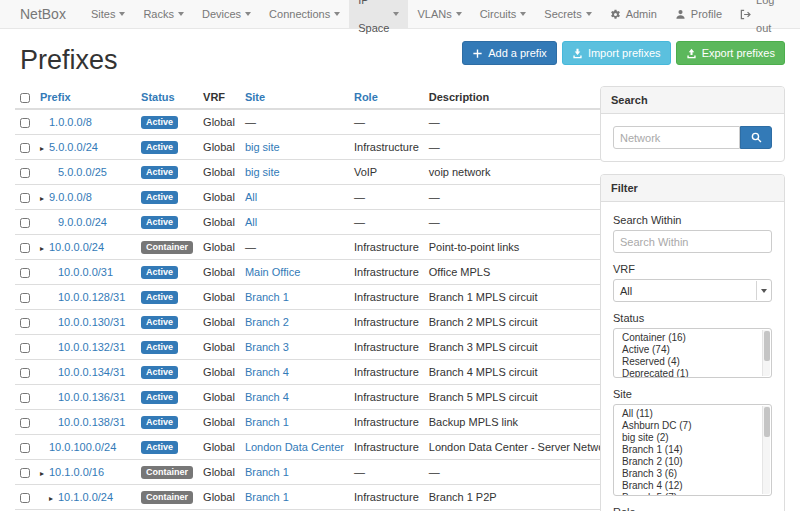 The height and width of the screenshot is (511, 800). I want to click on search-button, so click(756, 138).